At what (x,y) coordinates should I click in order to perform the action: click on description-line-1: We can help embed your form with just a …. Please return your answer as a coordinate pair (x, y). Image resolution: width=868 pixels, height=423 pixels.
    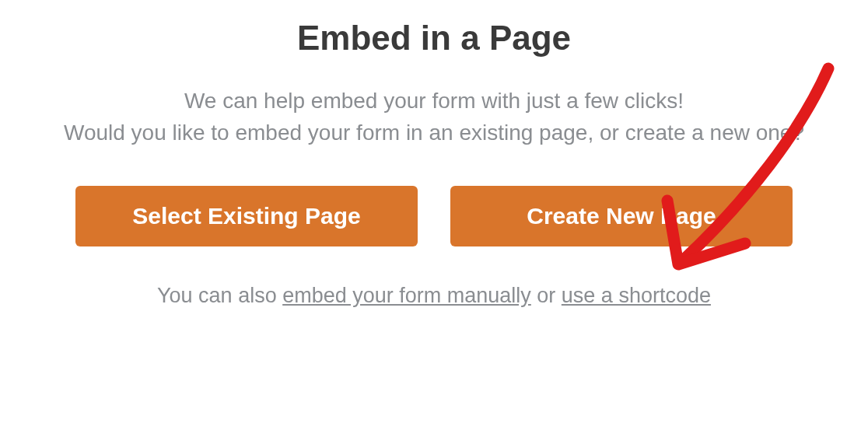
    Looking at the image, I should click on (434, 101).